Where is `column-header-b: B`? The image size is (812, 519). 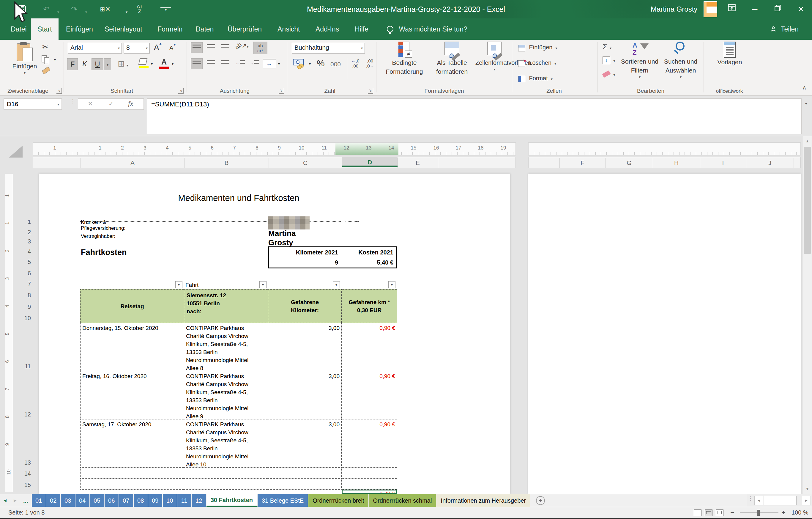
column-header-b: B is located at coordinates (227, 163).